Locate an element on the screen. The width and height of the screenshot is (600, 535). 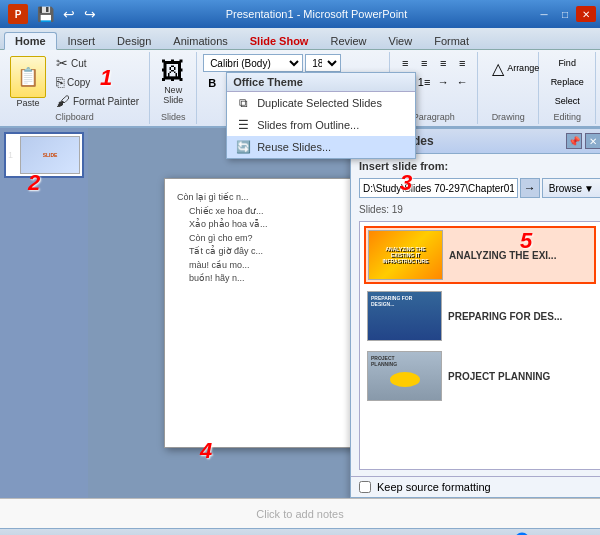
format-painter-icon: 🖌 is located at coordinates (63, 101).